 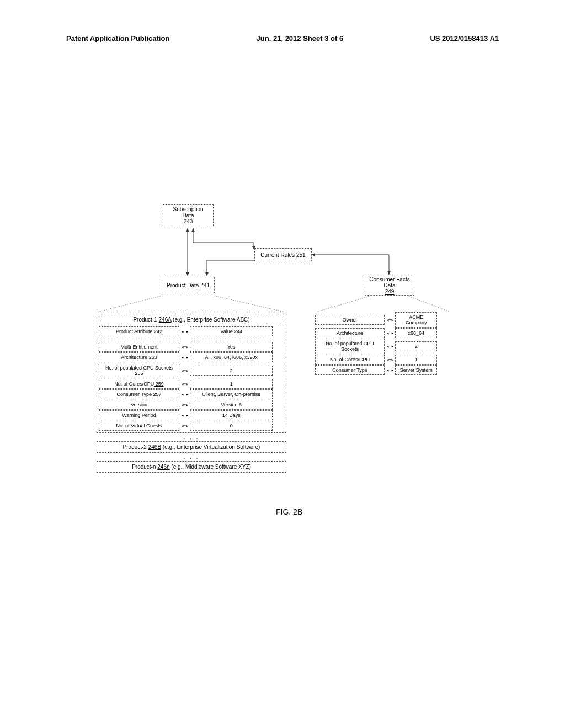 I want to click on consumer-facts-ref: 249, so click(x=390, y=291).